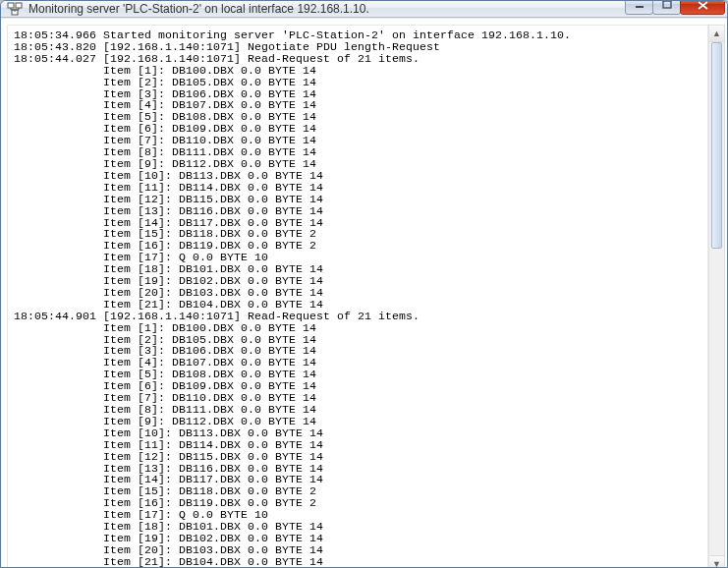 Image resolution: width=728 pixels, height=568 pixels. I want to click on titlebar: Monitoring server 'PLC-Station-2' on loc…, so click(364, 10).